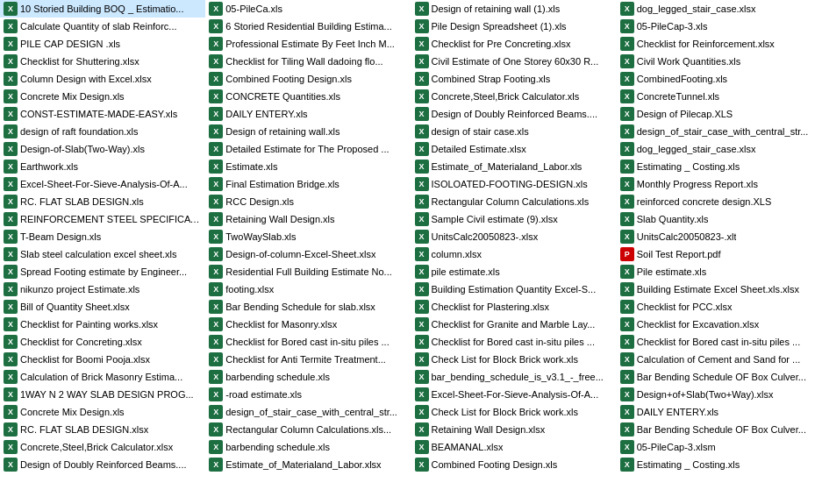  Describe the element at coordinates (719, 324) in the screenshot. I see `list-item: X Checklist for Excavation.xlsx` at that location.